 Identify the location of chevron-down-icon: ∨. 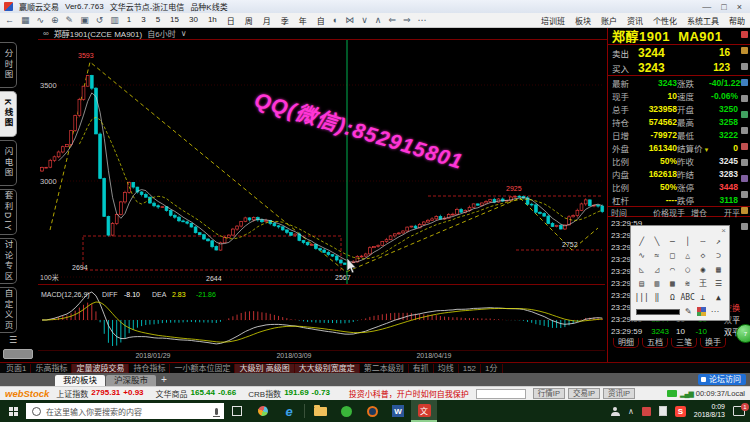
(184, 34).